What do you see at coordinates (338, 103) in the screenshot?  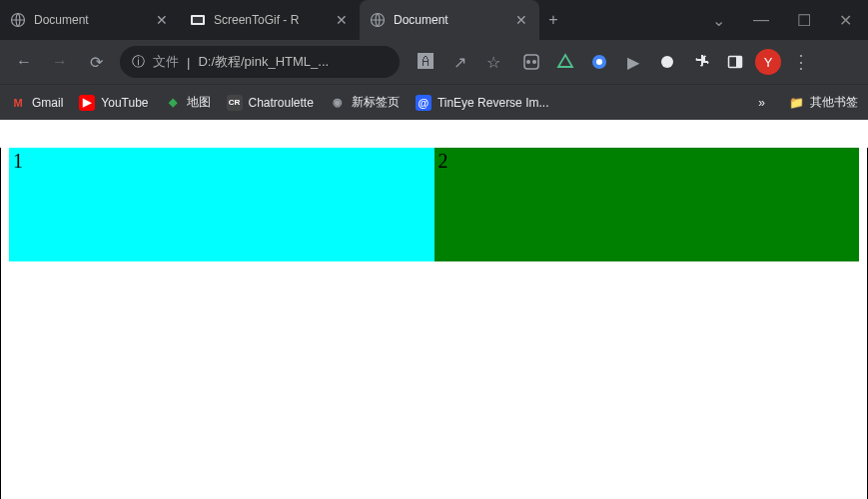 I see `globe-icon: ◉` at bounding box center [338, 103].